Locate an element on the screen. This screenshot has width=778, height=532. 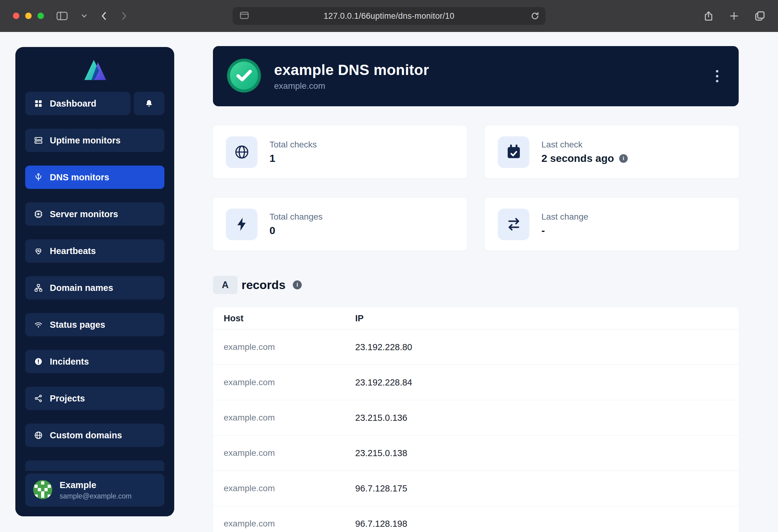
address-bar: 127.0.0.1/66uptime/dns-monitor/10 is located at coordinates (389, 16).